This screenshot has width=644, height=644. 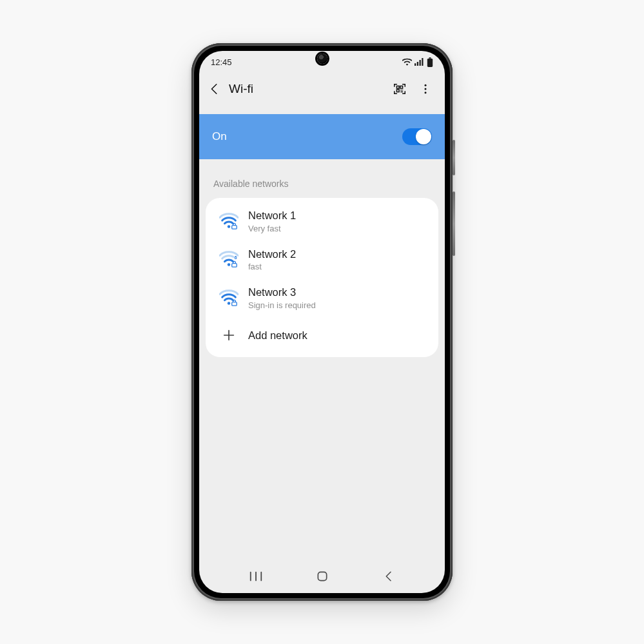 I want to click on network-name: Network 3, so click(x=282, y=293).